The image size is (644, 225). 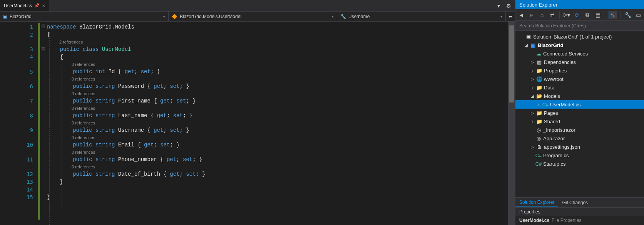 I want to click on tab-label: UserModel.cs, so click(x=18, y=6).